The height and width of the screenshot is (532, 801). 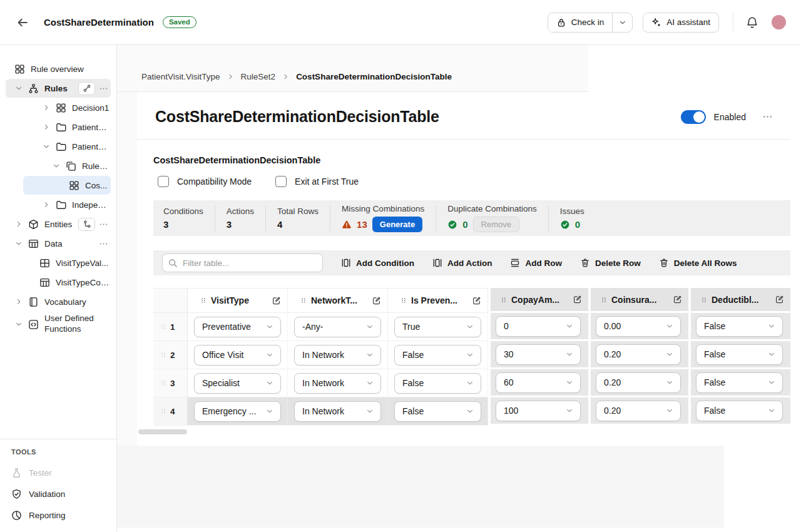 What do you see at coordinates (58, 282) in the screenshot?
I see `sidebar-item-visittypecos: VisitTypeCos...` at bounding box center [58, 282].